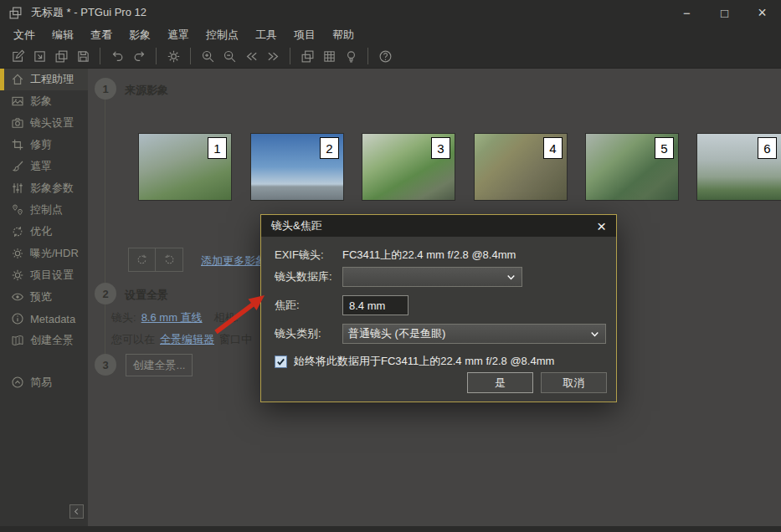 The image size is (781, 532). What do you see at coordinates (273, 56) in the screenshot?
I see `next-image-icon` at bounding box center [273, 56].